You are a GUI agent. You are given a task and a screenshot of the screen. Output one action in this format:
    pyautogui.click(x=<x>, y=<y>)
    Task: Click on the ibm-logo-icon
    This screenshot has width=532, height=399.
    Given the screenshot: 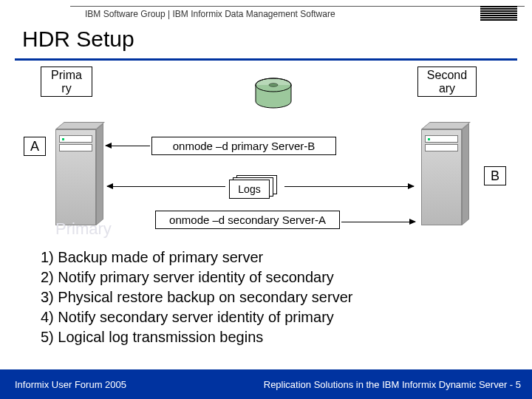 What is the action you would take?
    pyautogui.click(x=499, y=13)
    